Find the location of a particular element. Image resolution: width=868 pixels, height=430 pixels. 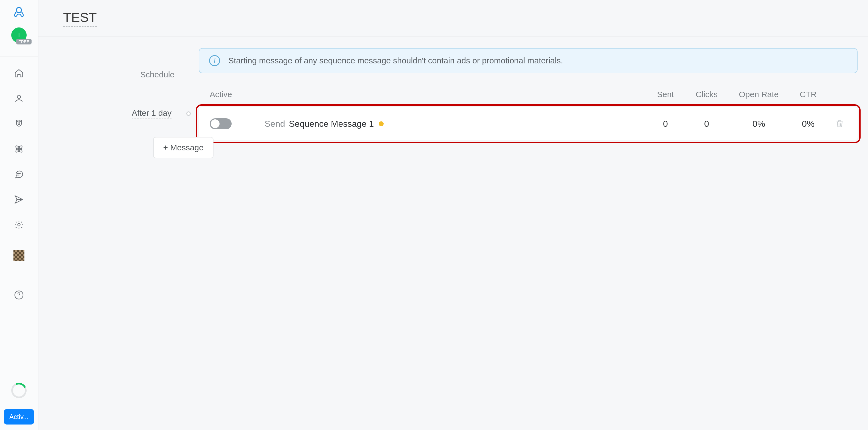

message-name: Sequence Message 1 is located at coordinates (332, 124).